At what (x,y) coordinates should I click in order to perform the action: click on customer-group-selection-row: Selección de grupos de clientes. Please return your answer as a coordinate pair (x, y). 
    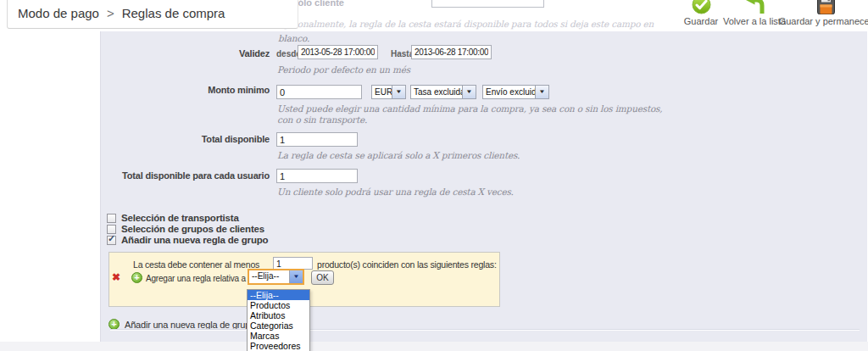
    Looking at the image, I should click on (186, 229).